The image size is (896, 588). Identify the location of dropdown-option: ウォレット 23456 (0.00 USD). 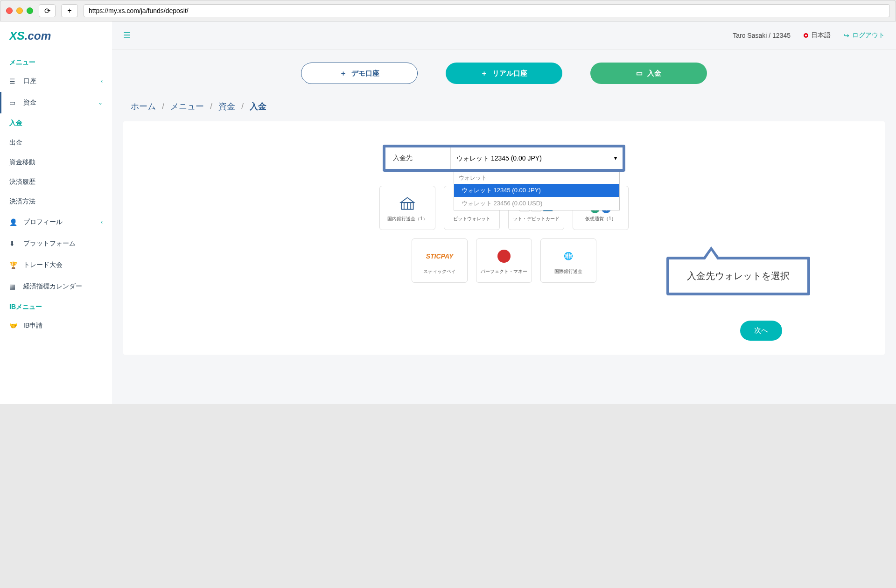
(537, 203).